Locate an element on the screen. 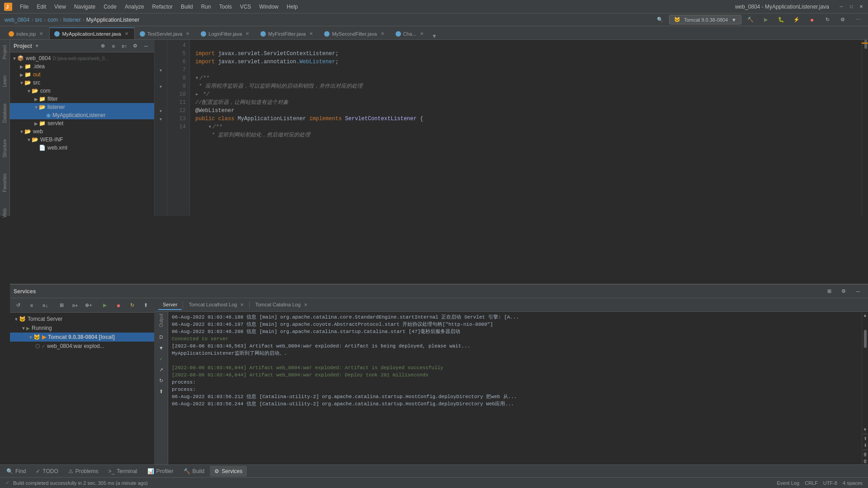 This screenshot has width=868, height=488. output-scrollbar: ▲ ▼ ⬆ ⬇ 🗑 🗑 is located at coordinates (865, 388).